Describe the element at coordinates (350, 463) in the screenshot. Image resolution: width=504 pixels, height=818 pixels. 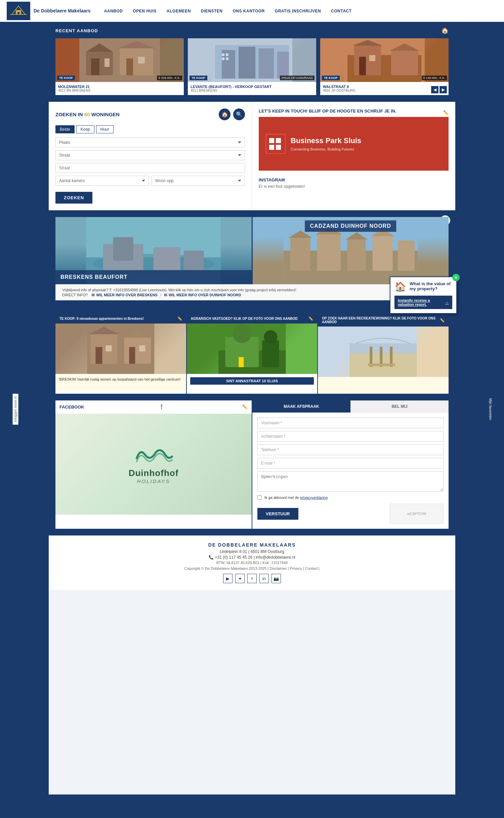
I see `email-field` at that location.